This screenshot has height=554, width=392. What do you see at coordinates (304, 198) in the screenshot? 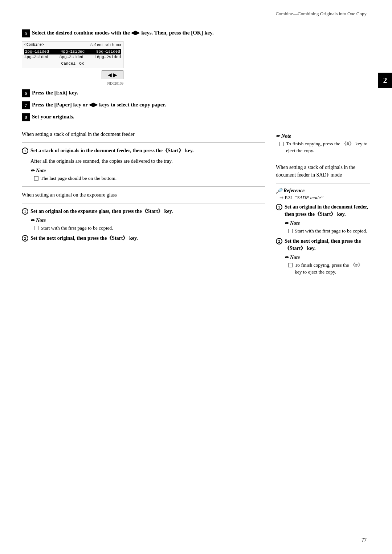
I see `ref-text: P.31 “SADF mode”` at bounding box center [304, 198].